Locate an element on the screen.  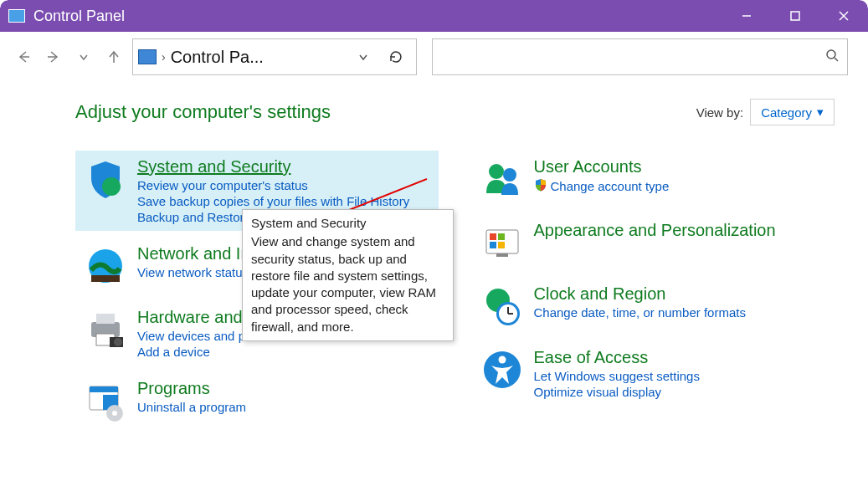
category-title: User Accounts is located at coordinates (681, 167).